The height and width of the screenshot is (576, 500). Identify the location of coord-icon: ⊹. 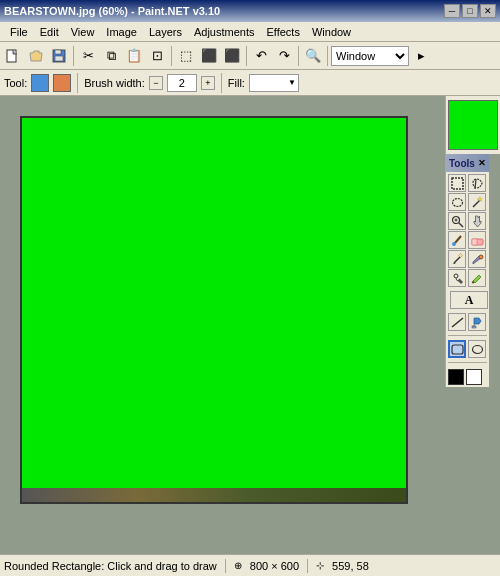
(320, 566).